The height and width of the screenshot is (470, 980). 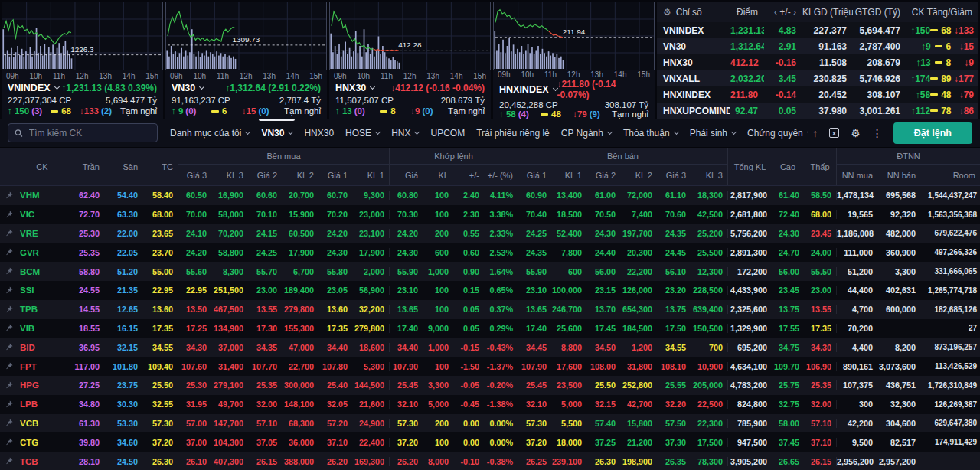 I want to click on index-table-row: HNXINDEX211.80-0.1420.452308.107↑5848↓79, so click(x=818, y=95).